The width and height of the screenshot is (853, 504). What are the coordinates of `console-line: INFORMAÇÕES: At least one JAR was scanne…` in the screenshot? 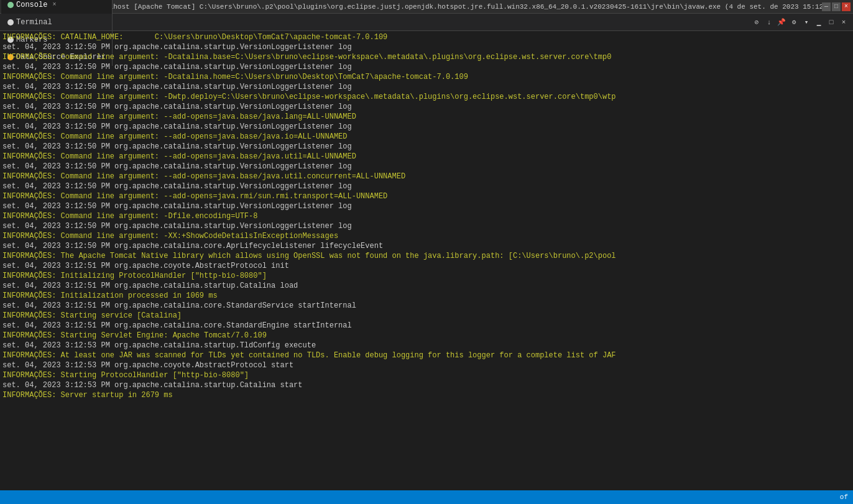 It's located at (426, 355).